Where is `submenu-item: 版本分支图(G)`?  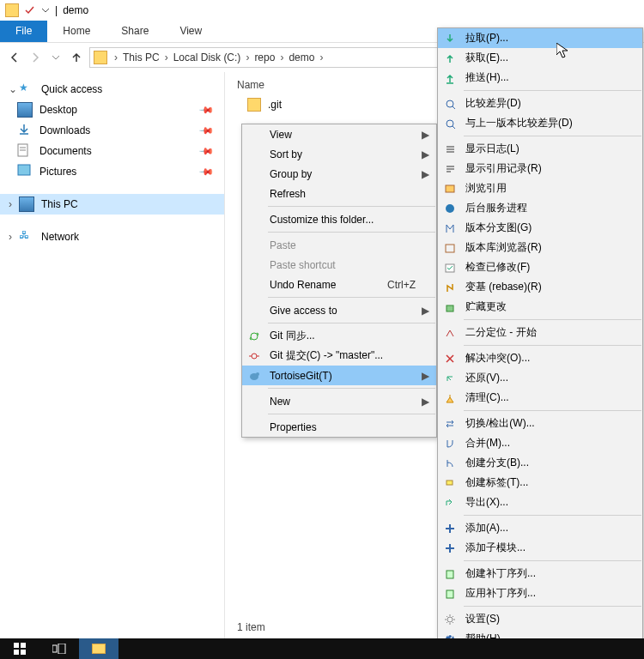 submenu-item: 版本分支图(G) is located at coordinates (540, 228).